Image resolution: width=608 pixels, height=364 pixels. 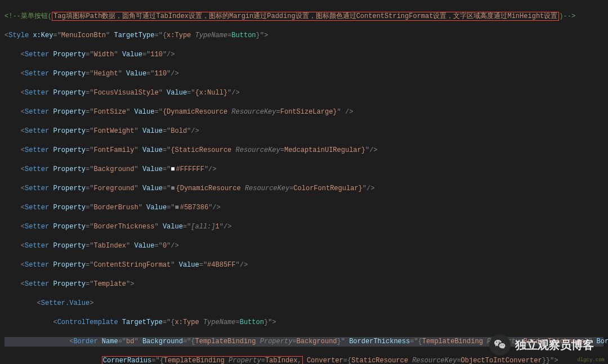 What do you see at coordinates (500, 345) in the screenshot?
I see `wechat-icon` at bounding box center [500, 345].